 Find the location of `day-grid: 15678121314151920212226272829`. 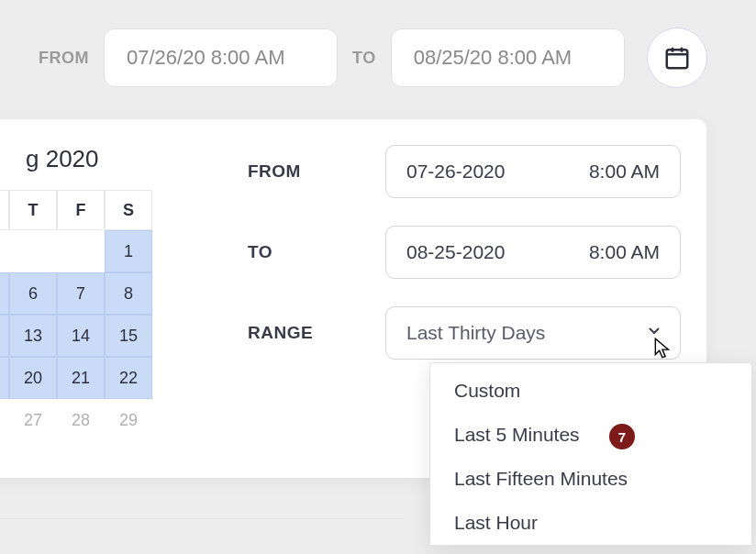

day-grid: 15678121314151920212226272829 is located at coordinates (114, 336).